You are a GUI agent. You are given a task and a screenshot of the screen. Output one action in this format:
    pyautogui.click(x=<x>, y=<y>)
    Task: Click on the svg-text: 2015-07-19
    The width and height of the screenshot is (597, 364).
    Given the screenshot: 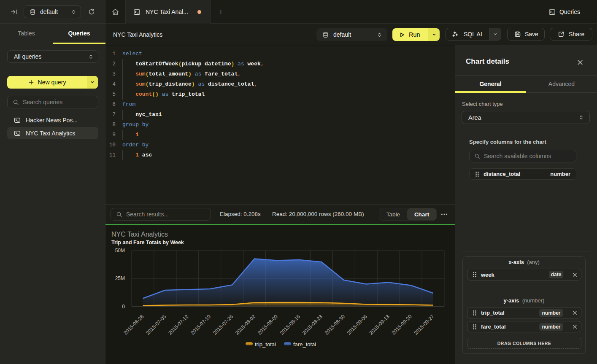 What is the action you would take?
    pyautogui.click(x=201, y=325)
    